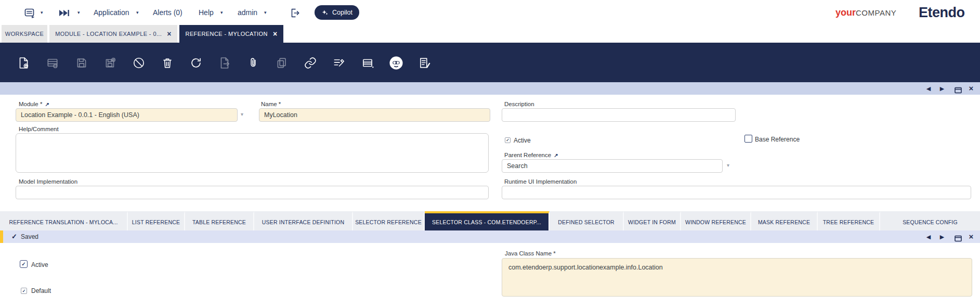 This screenshot has height=308, width=980. Describe the element at coordinates (225, 63) in the screenshot. I see `export-icon` at that location.